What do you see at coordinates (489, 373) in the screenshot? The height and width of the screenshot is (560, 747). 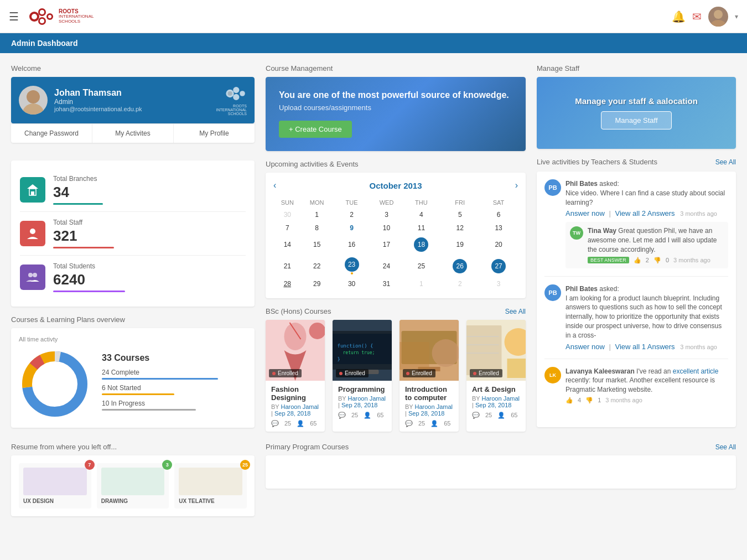 I see `art-enrolled-label: Enrolled` at bounding box center [489, 373].